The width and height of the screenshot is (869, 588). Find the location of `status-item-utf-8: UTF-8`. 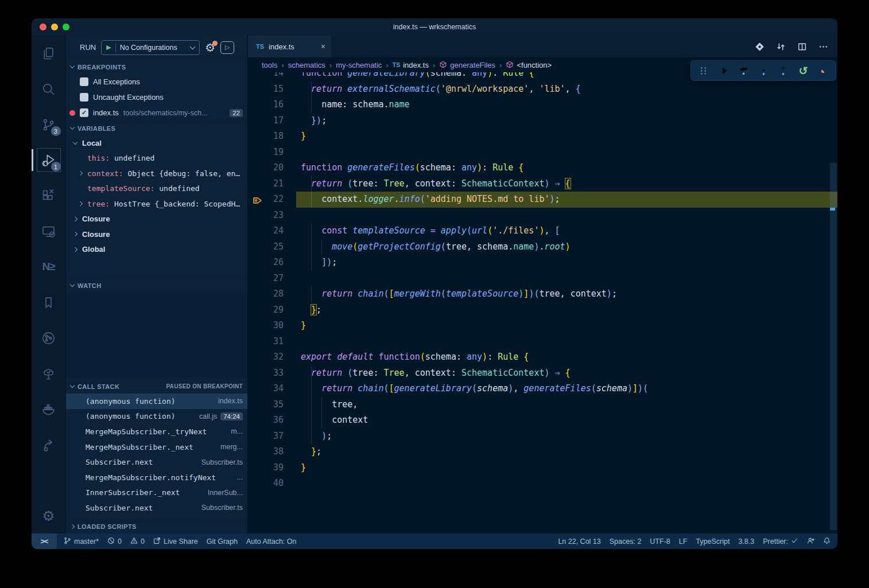

status-item-utf-8: UTF-8 is located at coordinates (660, 542).